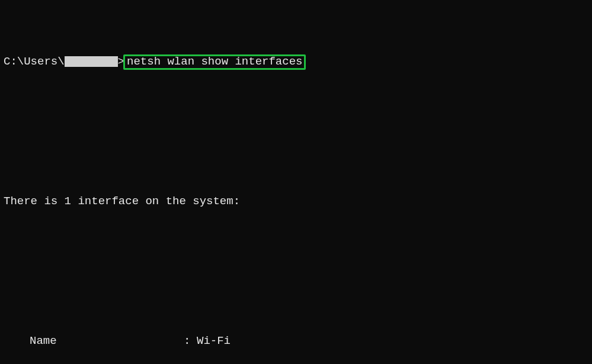  Describe the element at coordinates (34, 62) in the screenshot. I see `prompt-path: C:\Users\` at that location.